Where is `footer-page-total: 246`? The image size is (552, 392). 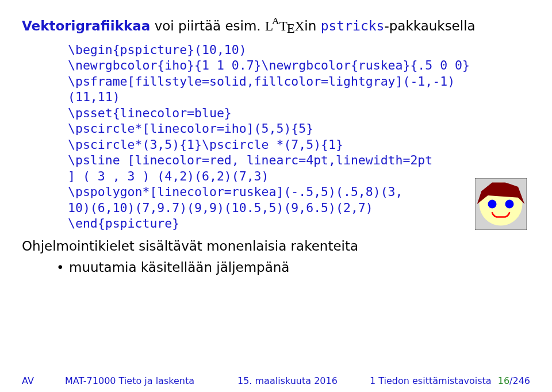 footer-page-total: 246 is located at coordinates (521, 381).